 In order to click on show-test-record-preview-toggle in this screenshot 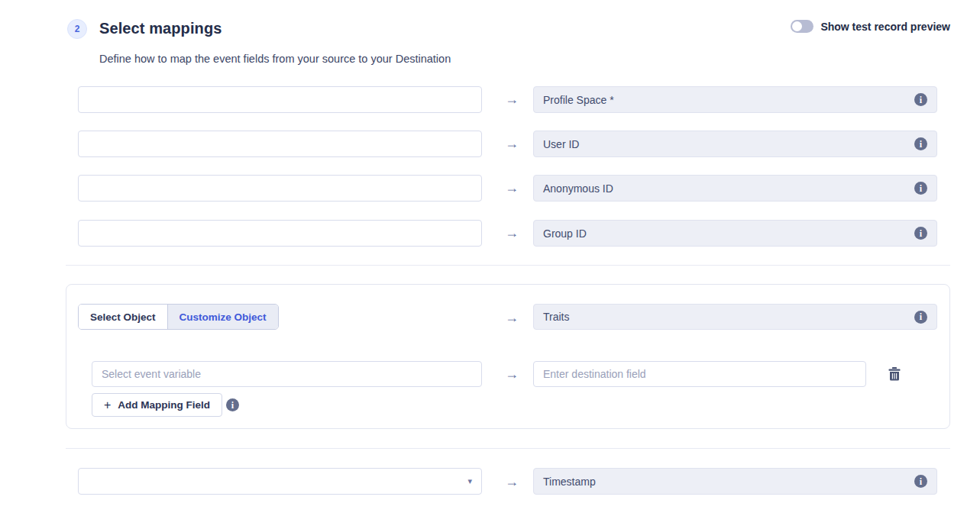, I will do `click(802, 26)`.